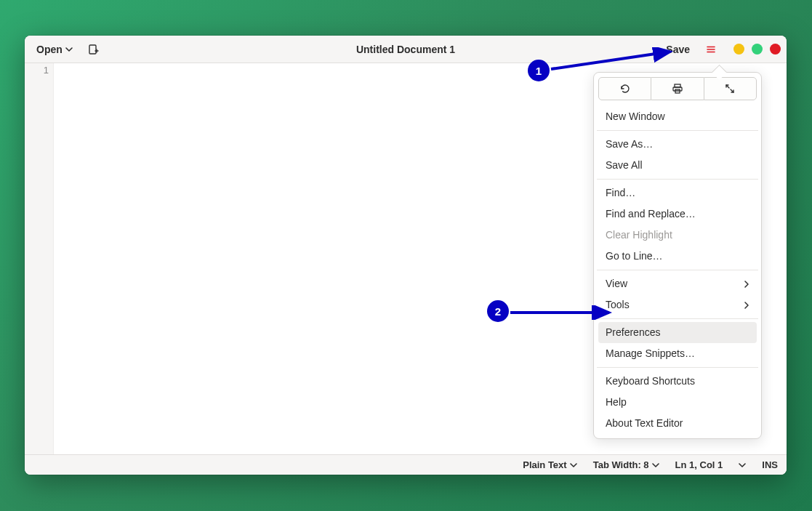  I want to click on tab-width-selector: Tab Width: 8, so click(627, 465).